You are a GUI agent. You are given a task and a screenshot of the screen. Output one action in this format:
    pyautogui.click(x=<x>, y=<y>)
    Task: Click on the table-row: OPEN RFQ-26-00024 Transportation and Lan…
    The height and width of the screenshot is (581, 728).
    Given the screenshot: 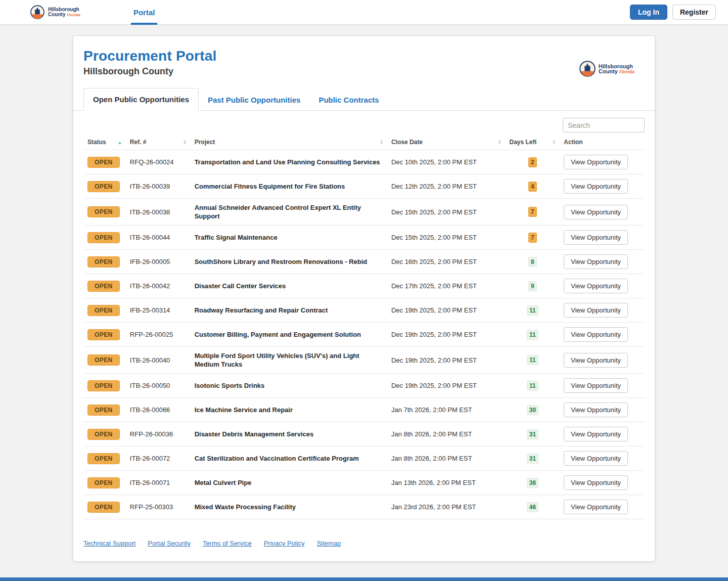 What is the action you would take?
    pyautogui.click(x=364, y=162)
    